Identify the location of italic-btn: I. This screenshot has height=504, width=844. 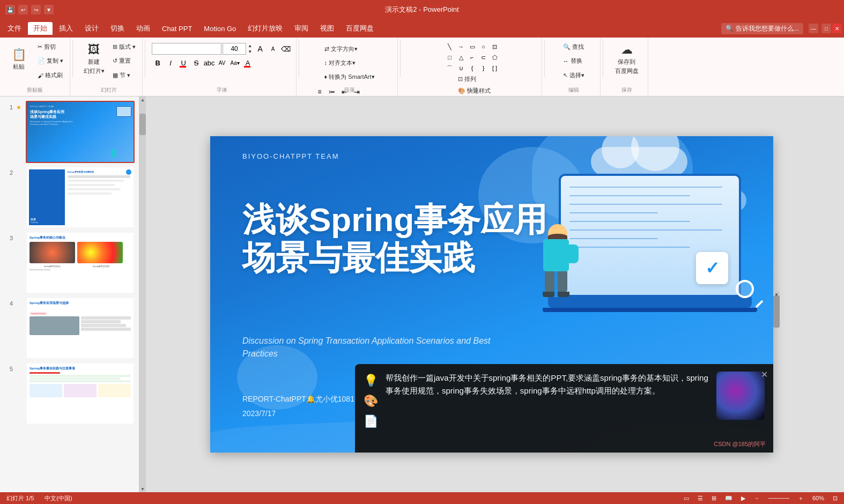
(171, 63).